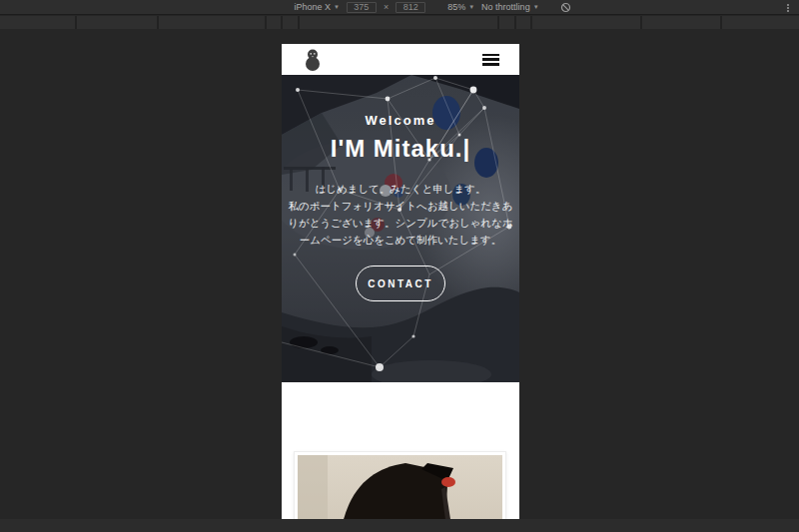 This screenshot has height=532, width=799. What do you see at coordinates (400, 224) in the screenshot?
I see `intro-line: りがとうございます。シンプルでおしゃれなホ` at bounding box center [400, 224].